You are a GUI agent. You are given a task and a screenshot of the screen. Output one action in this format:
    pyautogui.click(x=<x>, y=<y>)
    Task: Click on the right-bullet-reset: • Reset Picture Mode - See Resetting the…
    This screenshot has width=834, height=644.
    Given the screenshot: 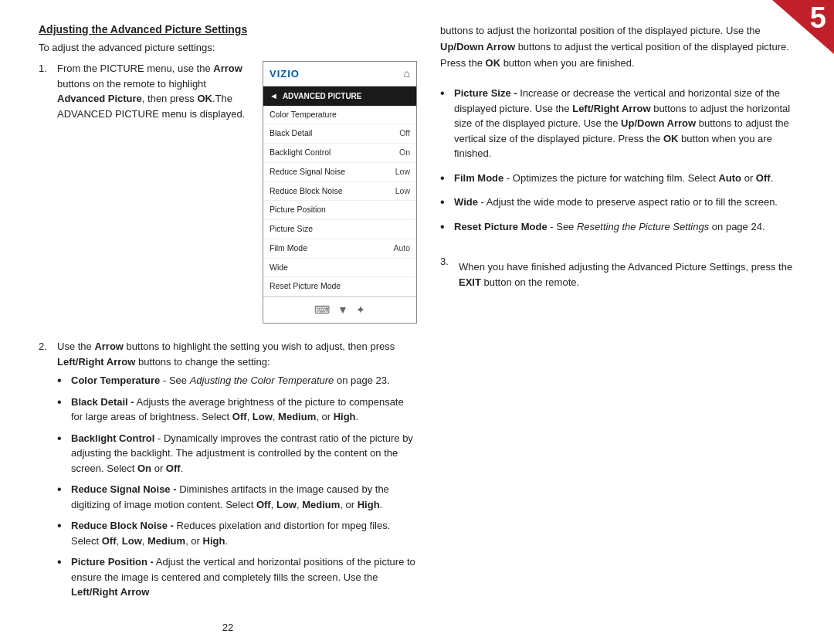 What is the action you would take?
    pyautogui.click(x=618, y=227)
    